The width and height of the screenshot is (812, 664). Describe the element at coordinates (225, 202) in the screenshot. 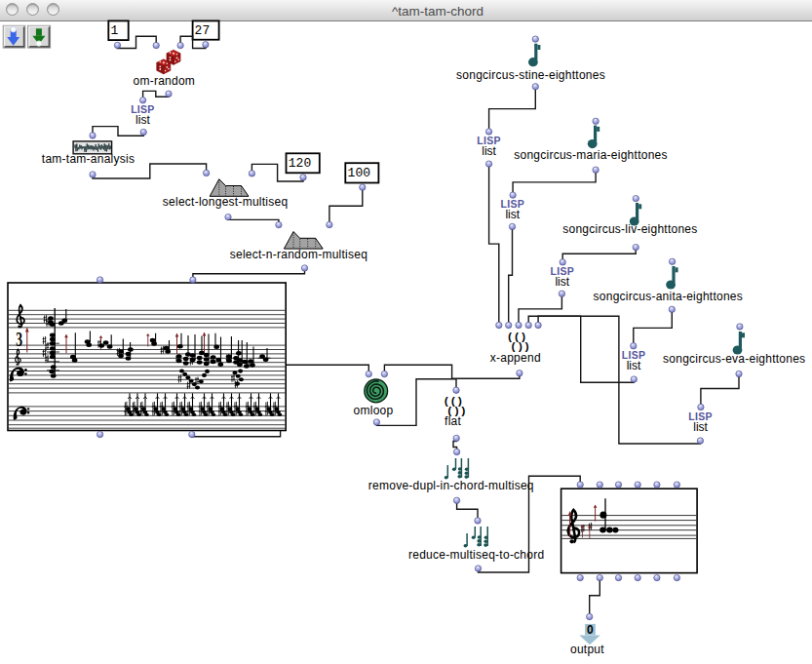

I see `svg-text: select-longest-multiseq` at that location.